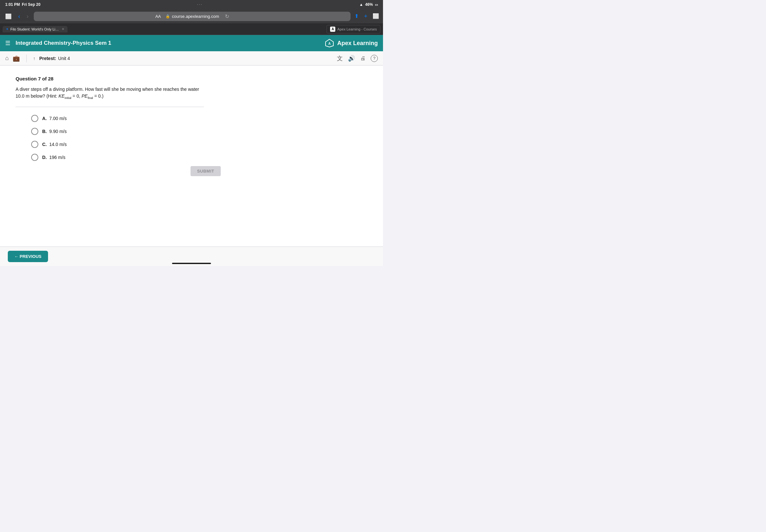 The height and width of the screenshot is (532, 766). Describe the element at coordinates (55, 144) in the screenshot. I see `option-c-label: C. 14.0 m/s` at that location.